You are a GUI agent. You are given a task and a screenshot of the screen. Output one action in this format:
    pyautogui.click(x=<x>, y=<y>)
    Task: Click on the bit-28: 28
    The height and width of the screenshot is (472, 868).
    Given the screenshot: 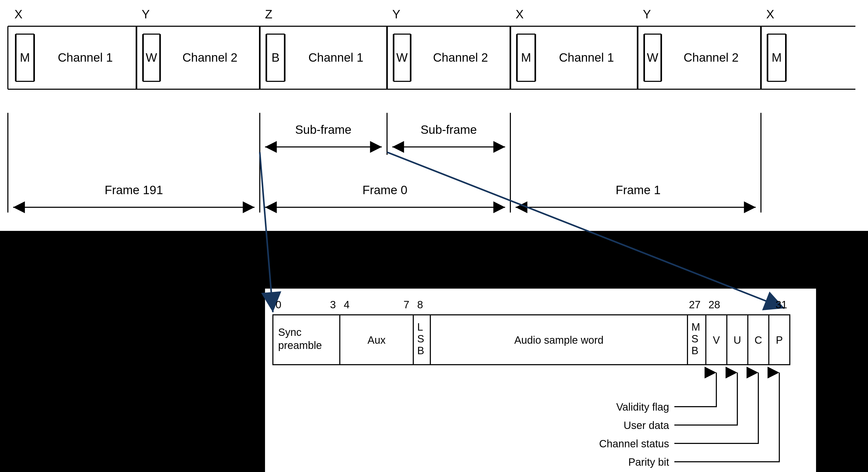 What is the action you would take?
    pyautogui.click(x=714, y=305)
    